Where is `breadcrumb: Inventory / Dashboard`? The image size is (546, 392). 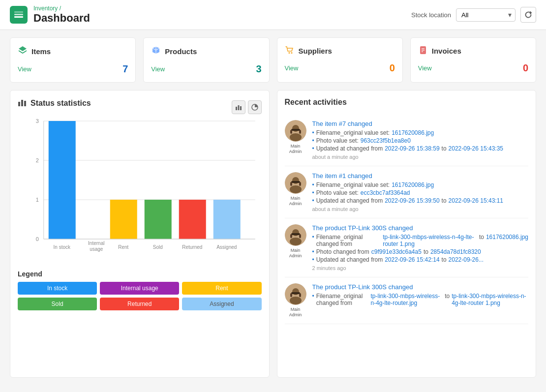 breadcrumb: Inventory / Dashboard is located at coordinates (62, 15).